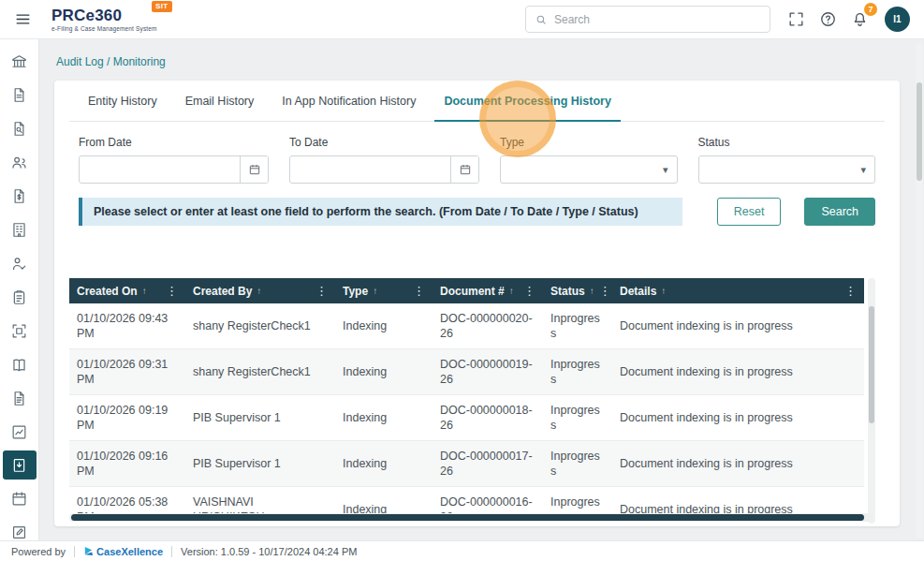  What do you see at coordinates (738, 290) in the screenshot?
I see `column-header-details: Details↑⋮` at bounding box center [738, 290].